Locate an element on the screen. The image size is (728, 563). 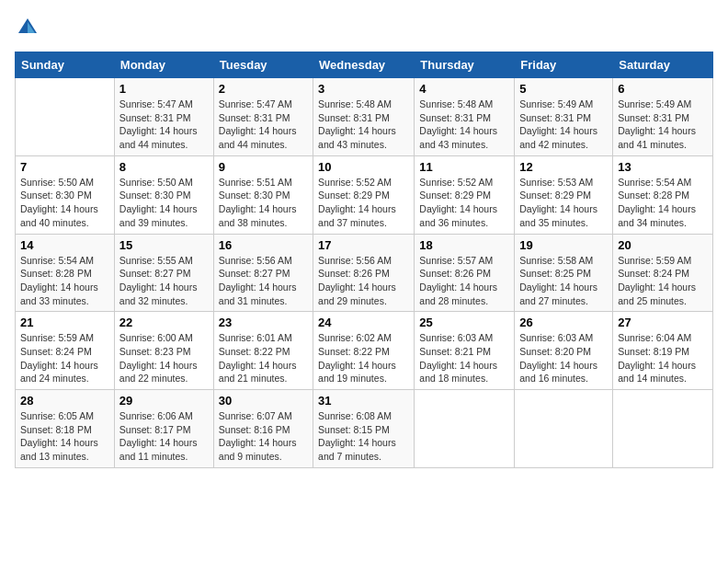
day-info: Sunrise: 6:01 AM Sunset: 8:22 PM Dayligh… is located at coordinates (263, 359).